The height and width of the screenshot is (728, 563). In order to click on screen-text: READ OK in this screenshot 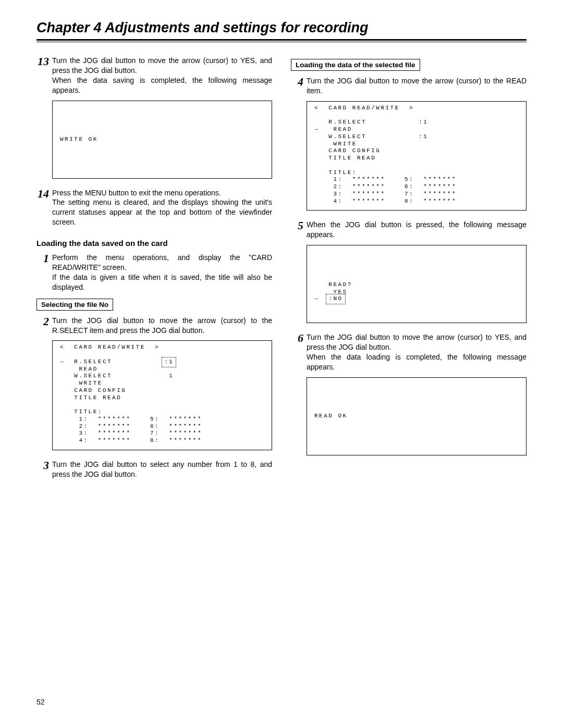, I will do `click(417, 416)`.